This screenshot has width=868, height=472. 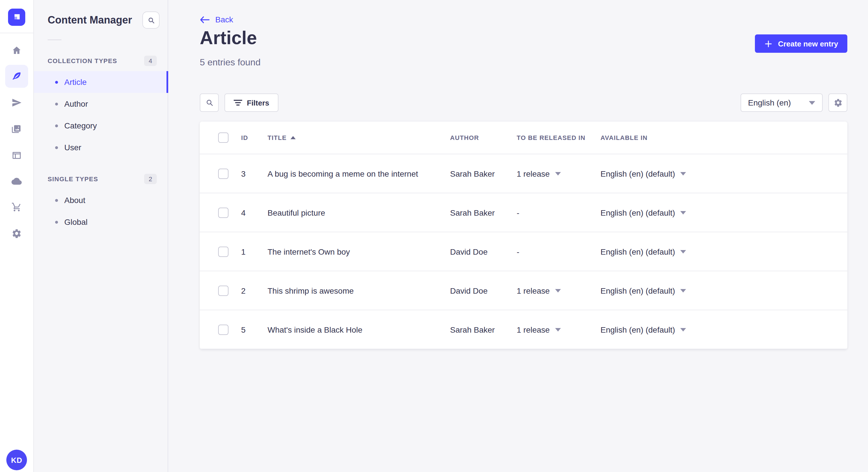 What do you see at coordinates (17, 50) in the screenshot?
I see `home-icon` at bounding box center [17, 50].